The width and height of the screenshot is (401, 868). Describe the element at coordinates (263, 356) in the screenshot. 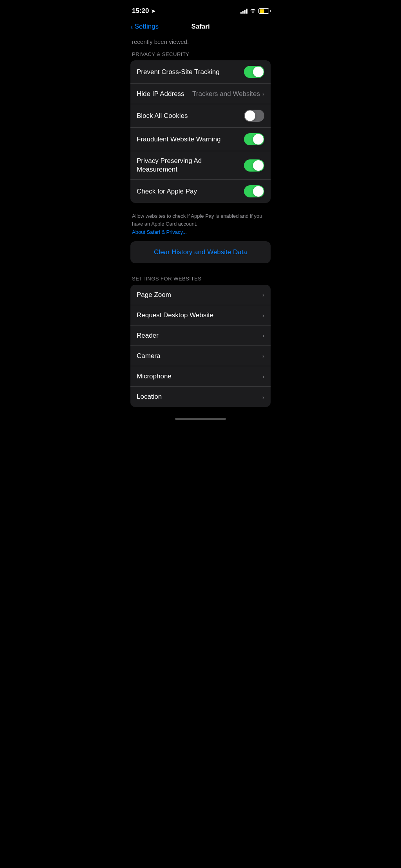

I see `camera-chevron-icon: ›` at that location.